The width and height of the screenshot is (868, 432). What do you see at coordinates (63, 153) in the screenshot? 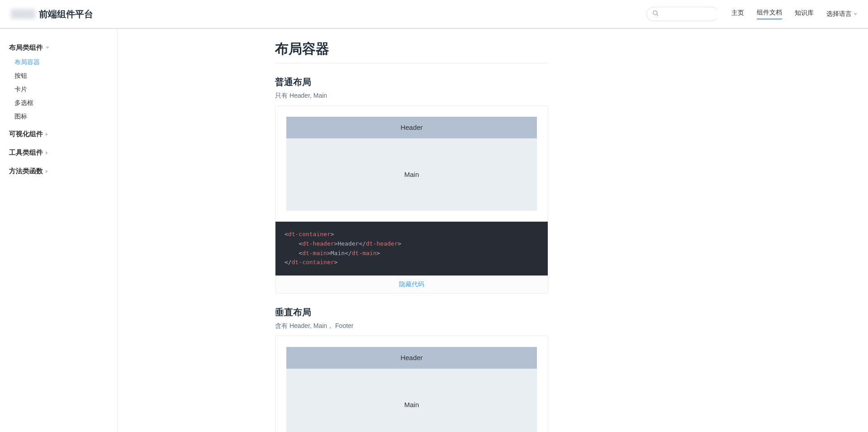
I see `sidebar-group-工具类组件: 工具类组件` at bounding box center [63, 153].